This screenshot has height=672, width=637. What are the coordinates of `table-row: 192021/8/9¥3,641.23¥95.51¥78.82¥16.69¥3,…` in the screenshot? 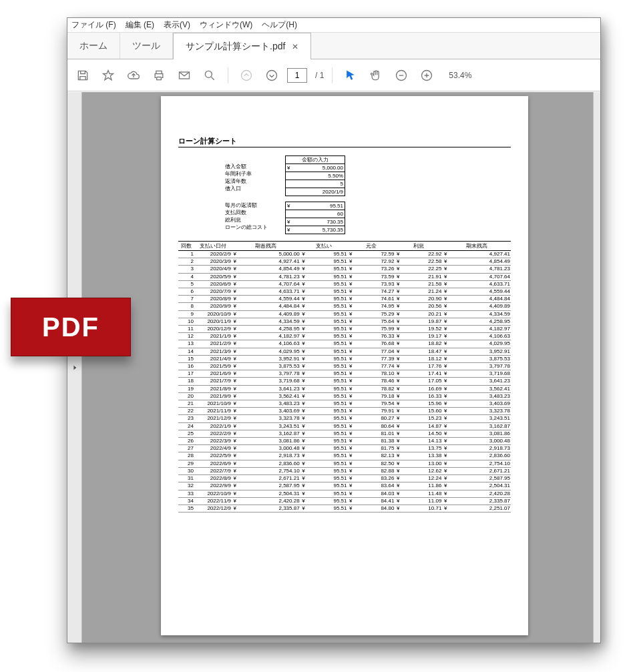 It's located at (345, 388).